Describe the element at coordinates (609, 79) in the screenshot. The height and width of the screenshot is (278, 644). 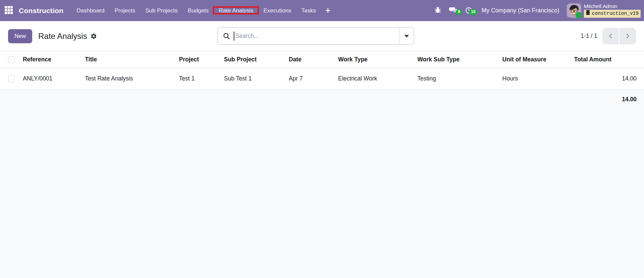
I see `cell-total-amount: 14.00` at that location.